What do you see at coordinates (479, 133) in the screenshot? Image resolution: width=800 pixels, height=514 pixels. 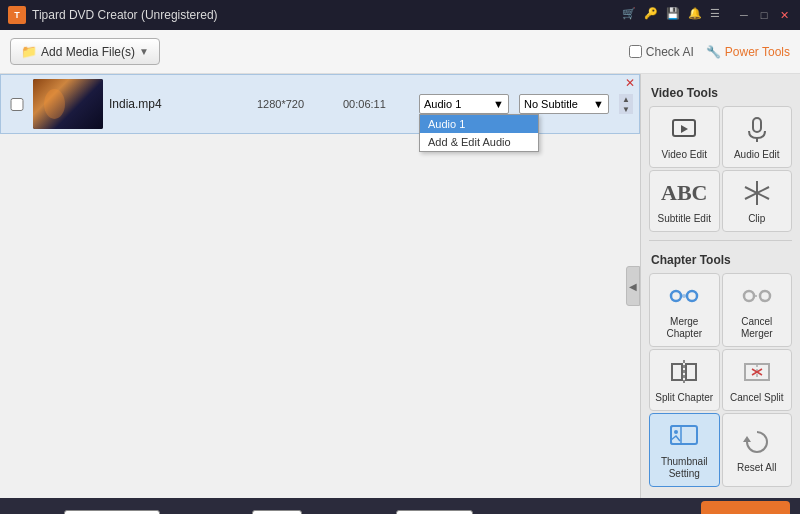 I see `audio-dropdown-popup: Audio 1 Add & Edit Audio` at bounding box center [479, 133].